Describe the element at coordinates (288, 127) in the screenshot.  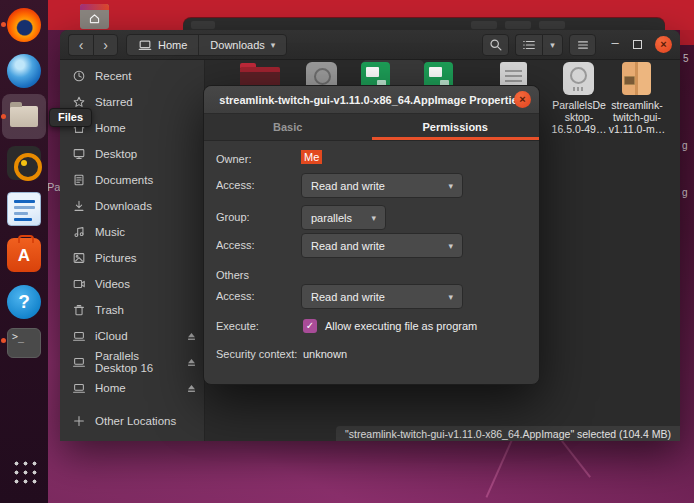
I see `tab-basic: Basic` at that location.